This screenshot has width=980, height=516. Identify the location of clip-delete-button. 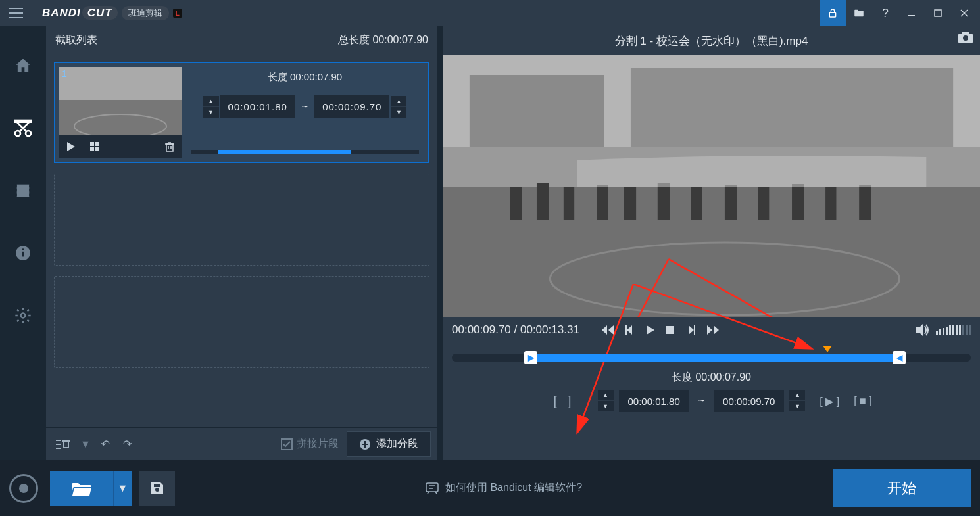
(170, 147).